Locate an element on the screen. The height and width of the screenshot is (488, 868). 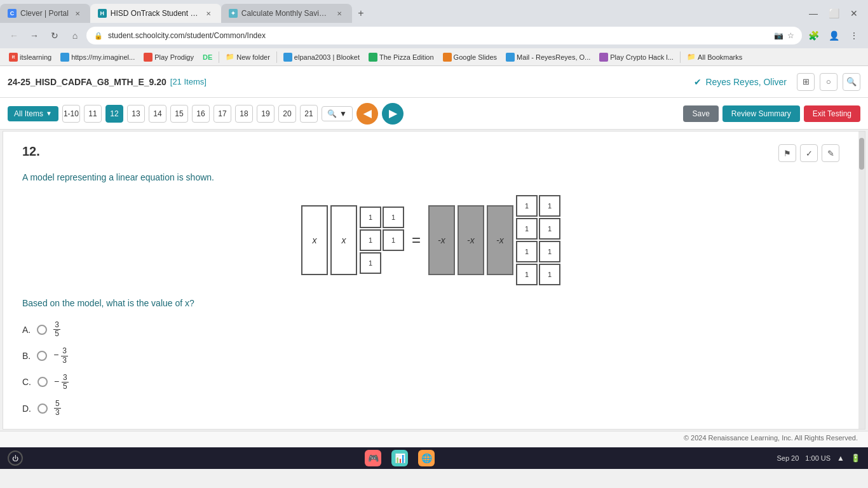
save-button: Save is located at coordinates (700, 114).